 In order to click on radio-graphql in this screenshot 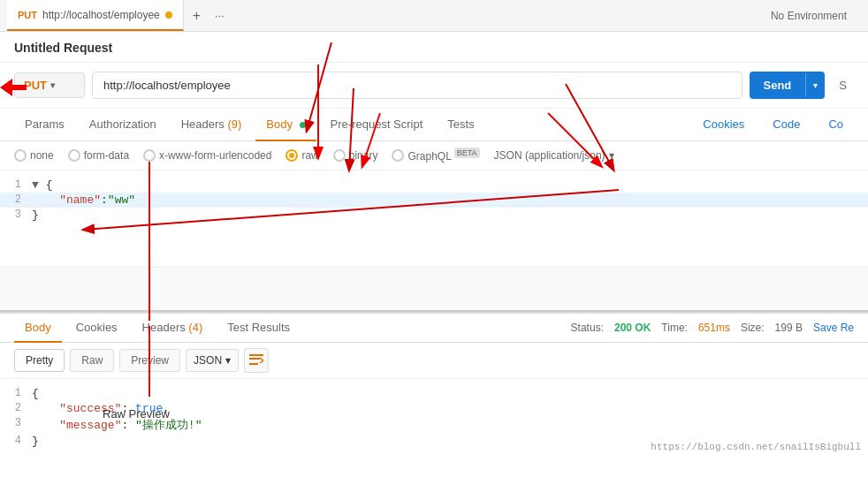, I will do `click(398, 155)`.